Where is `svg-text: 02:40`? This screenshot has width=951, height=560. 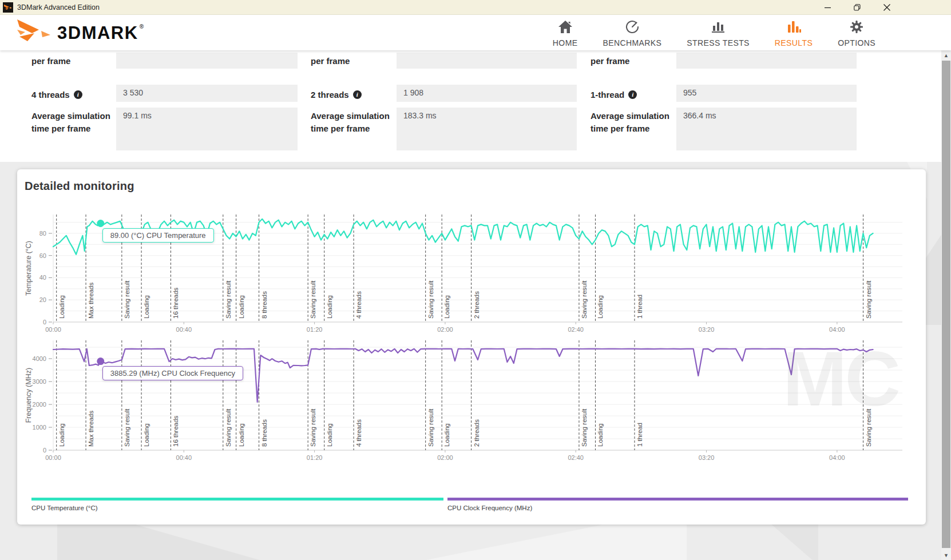
svg-text: 02:40 is located at coordinates (576, 458).